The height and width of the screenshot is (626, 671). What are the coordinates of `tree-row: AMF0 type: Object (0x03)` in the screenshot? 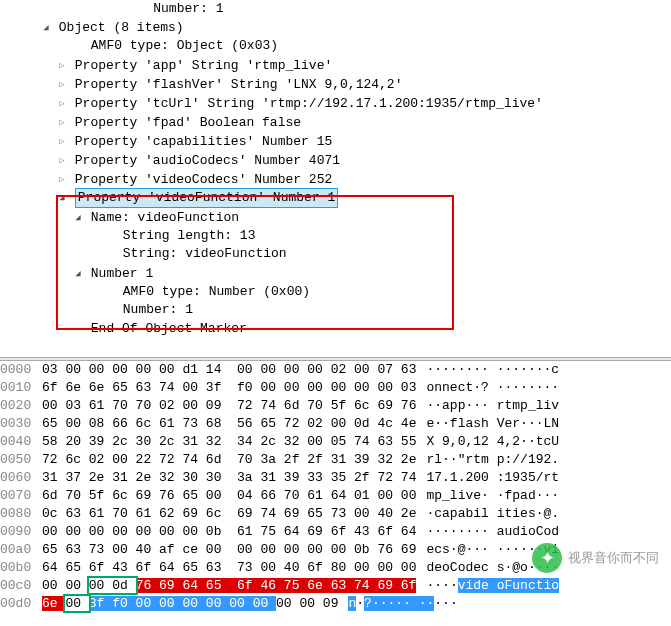 It's located at (336, 46).